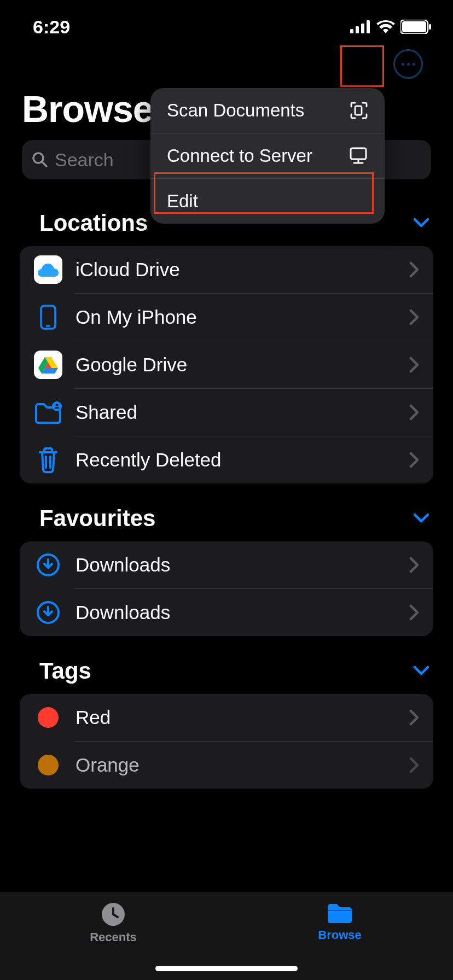 Image resolution: width=453 pixels, height=980 pixels. I want to click on tag-red: Red, so click(226, 718).